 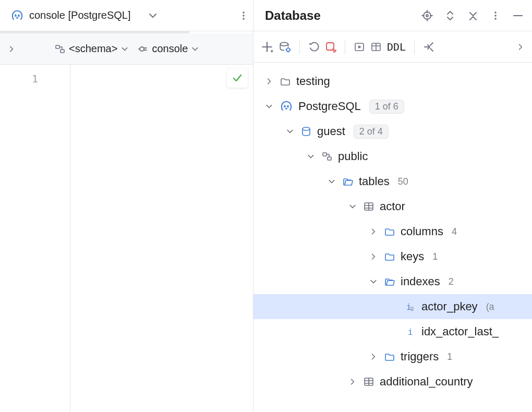 I want to click on tree-label: tables, so click(x=374, y=181).